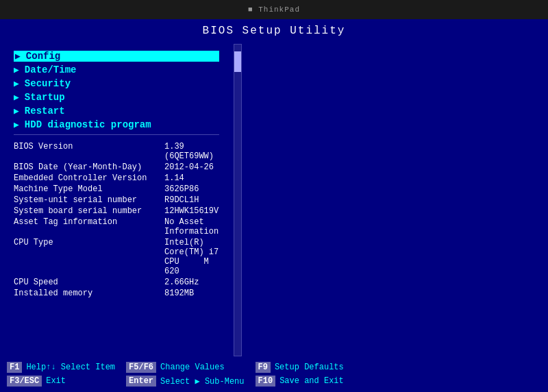 The height and width of the screenshot is (392, 548). I want to click on info-row-cpu-type: CPU Type Intel(R) Core(TM) i7 CPU M 620, so click(116, 257).